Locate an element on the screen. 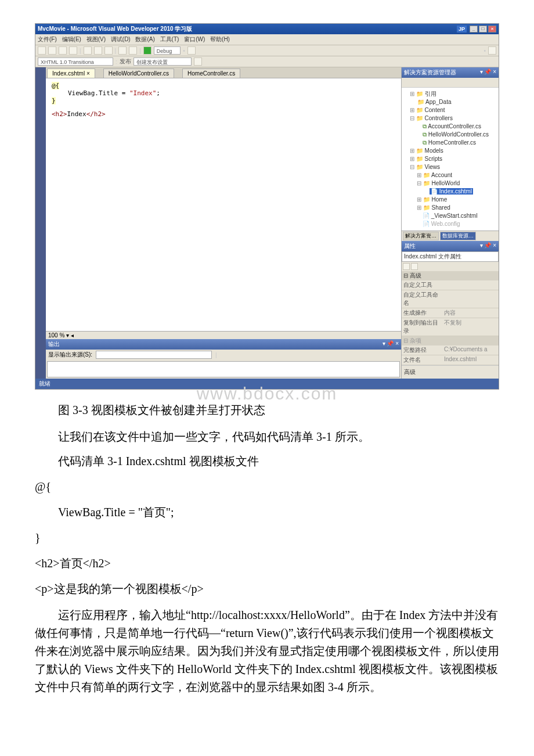 This screenshot has width=534, height=756. close-button: × is located at coordinates (492, 29).